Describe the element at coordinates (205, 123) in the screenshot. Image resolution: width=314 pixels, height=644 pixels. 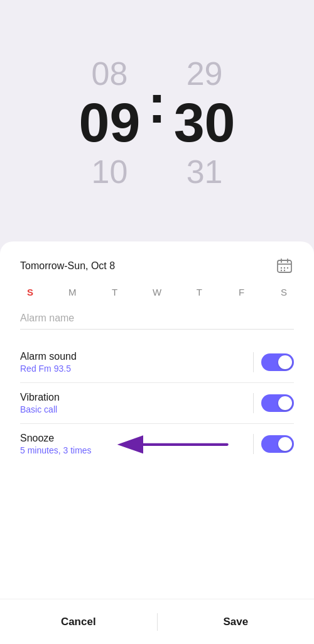
I see `minutes-current: 30` at that location.